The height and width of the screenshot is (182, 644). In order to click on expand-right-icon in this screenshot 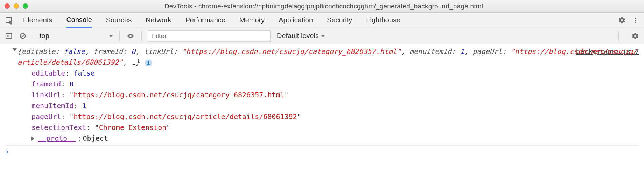, I will do `click(33, 139)`.